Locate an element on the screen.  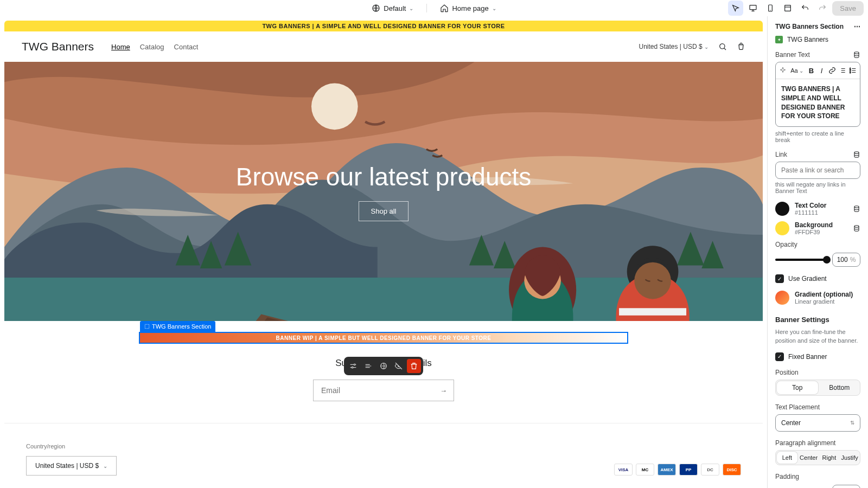
banner-text: TWG BANNERS | A SIMPLE AND WELL DESIGNED… is located at coordinates (383, 26).